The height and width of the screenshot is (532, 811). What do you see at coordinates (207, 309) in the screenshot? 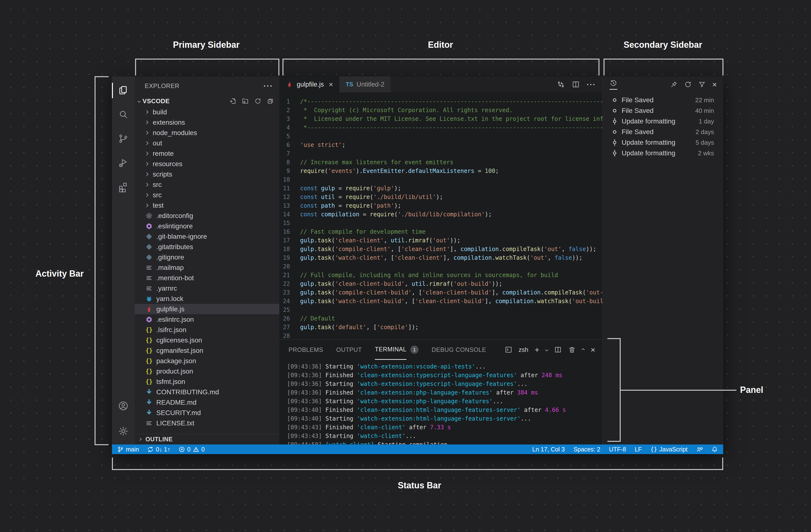
I see `tree-item-gulpfile.js: gulpfile.js` at bounding box center [207, 309].